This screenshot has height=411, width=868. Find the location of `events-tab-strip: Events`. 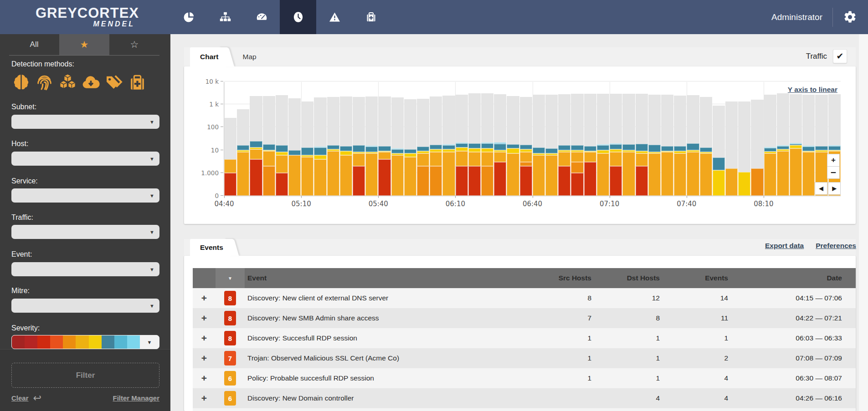

events-tab-strip: Events is located at coordinates (520, 248).